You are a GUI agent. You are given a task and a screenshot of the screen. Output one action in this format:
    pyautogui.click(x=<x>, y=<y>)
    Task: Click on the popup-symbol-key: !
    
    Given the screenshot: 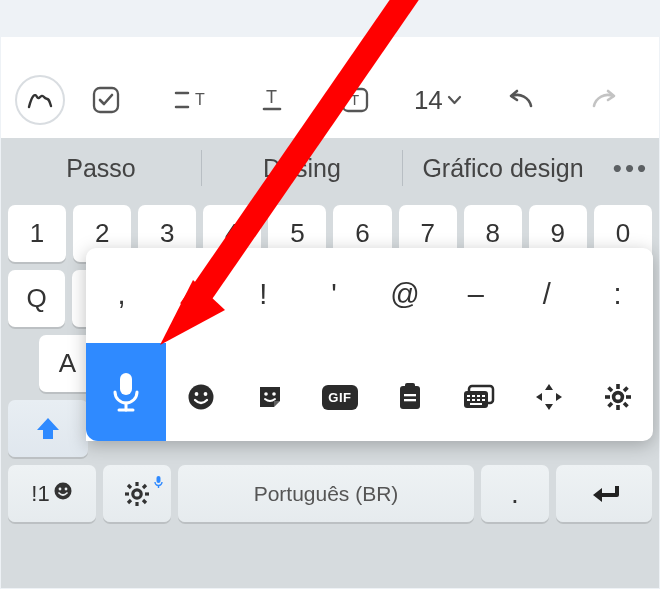 What is the action you would take?
    pyautogui.click(x=264, y=294)
    